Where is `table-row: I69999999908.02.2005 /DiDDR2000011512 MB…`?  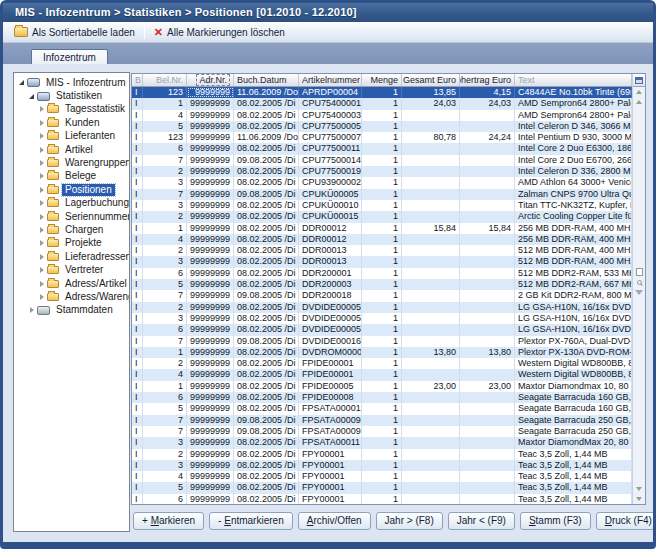 table-row: I69999999908.02.2005 /DiDDR2000011512 MB… is located at coordinates (382, 274).